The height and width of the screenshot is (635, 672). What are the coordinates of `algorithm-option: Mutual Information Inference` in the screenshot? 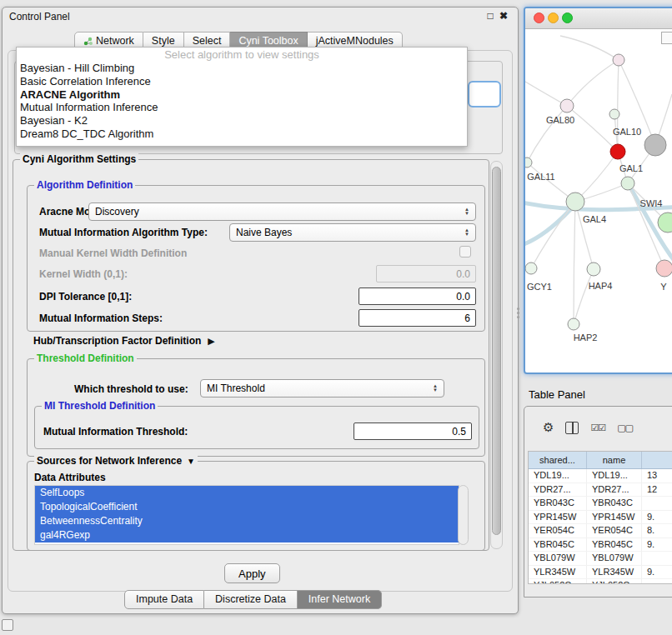 It's located at (242, 108).